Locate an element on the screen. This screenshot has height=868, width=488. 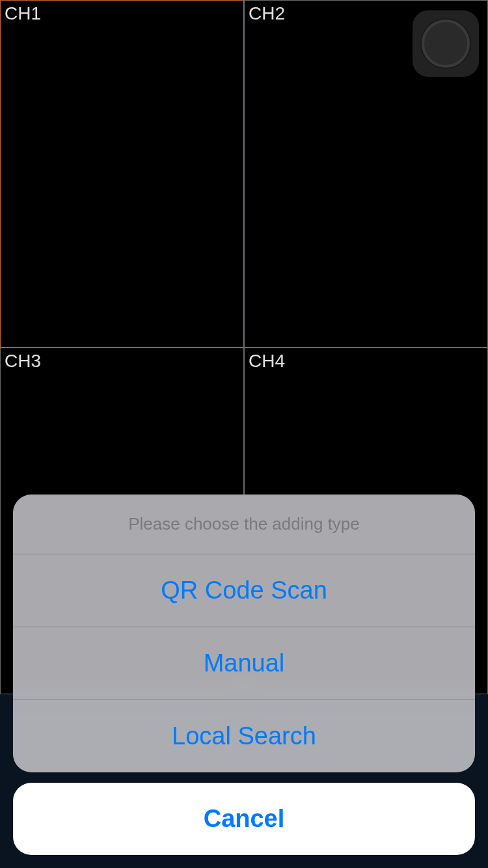
qr-code-scan-button: QR Code Scan is located at coordinates (244, 591).